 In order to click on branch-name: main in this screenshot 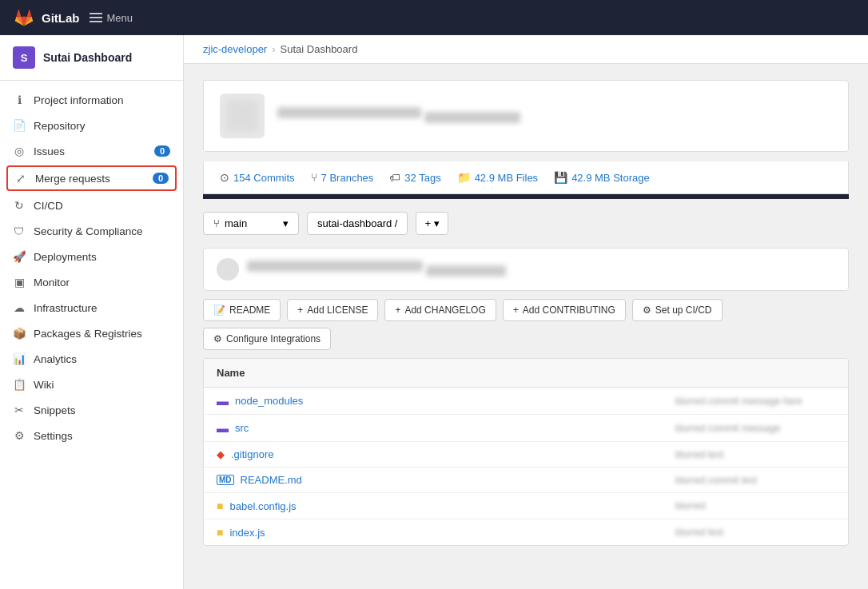, I will do `click(236, 224)`.